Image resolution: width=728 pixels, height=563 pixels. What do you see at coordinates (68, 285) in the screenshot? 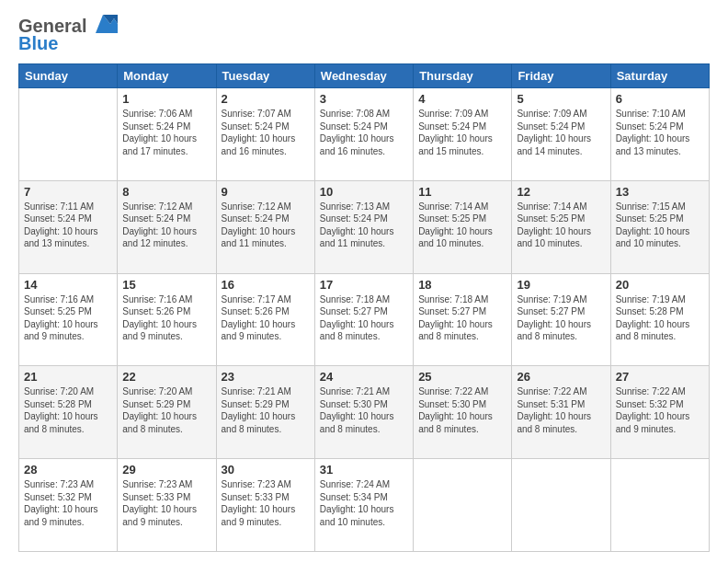
I see `day-number: 14` at bounding box center [68, 285].